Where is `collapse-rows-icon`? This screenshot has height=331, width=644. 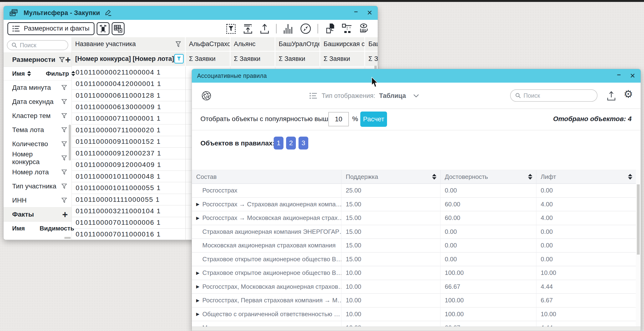 collapse-rows-icon is located at coordinates (248, 29).